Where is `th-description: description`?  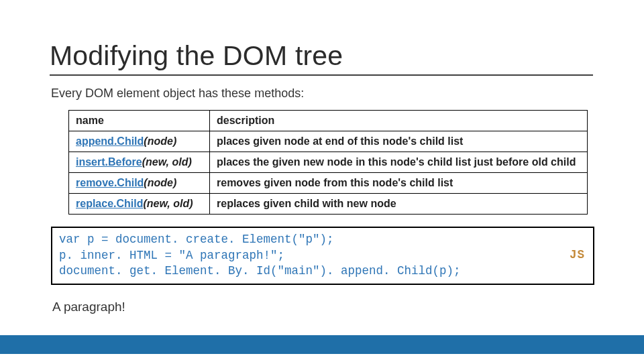
th-description: description is located at coordinates (398, 121).